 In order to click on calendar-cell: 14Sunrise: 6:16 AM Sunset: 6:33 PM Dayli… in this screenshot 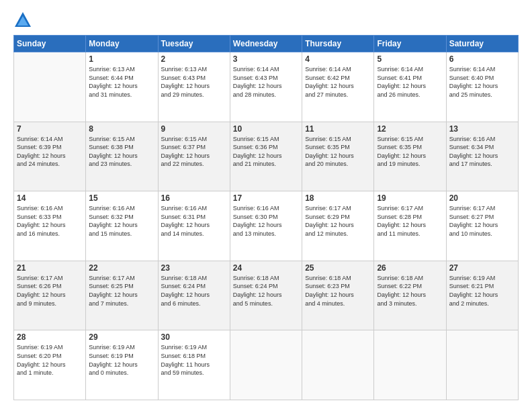, I will do `click(50, 226)`.